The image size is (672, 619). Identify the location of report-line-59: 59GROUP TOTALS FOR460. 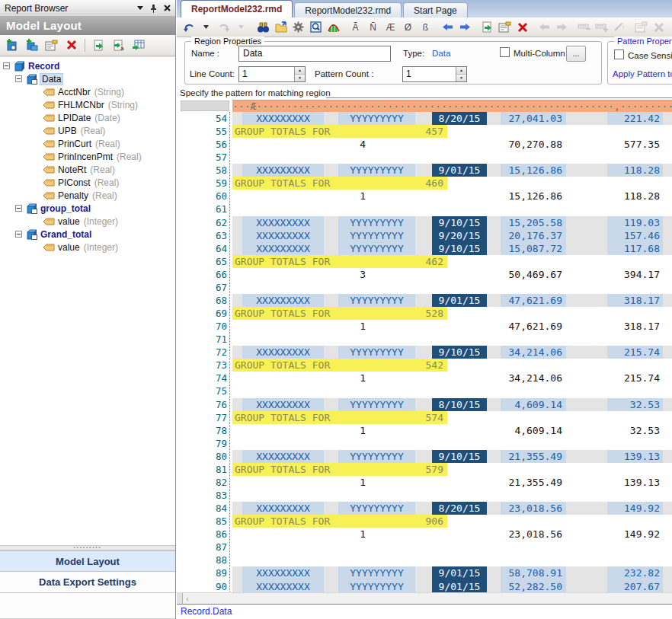
(424, 183).